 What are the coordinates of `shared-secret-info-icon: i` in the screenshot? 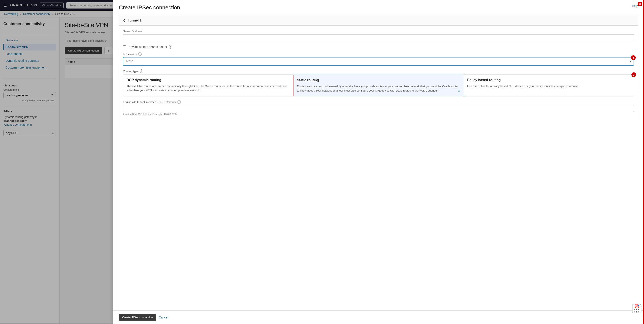 It's located at (170, 47).